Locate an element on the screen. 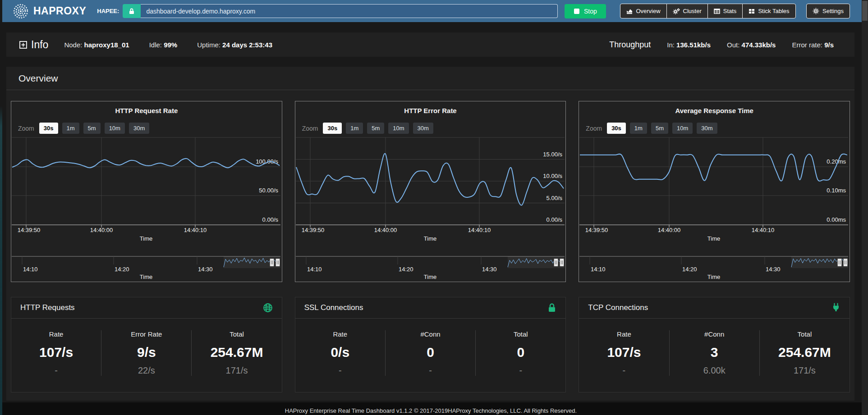 This screenshot has width=868, height=415. y-tick: 10.00/s is located at coordinates (553, 176).